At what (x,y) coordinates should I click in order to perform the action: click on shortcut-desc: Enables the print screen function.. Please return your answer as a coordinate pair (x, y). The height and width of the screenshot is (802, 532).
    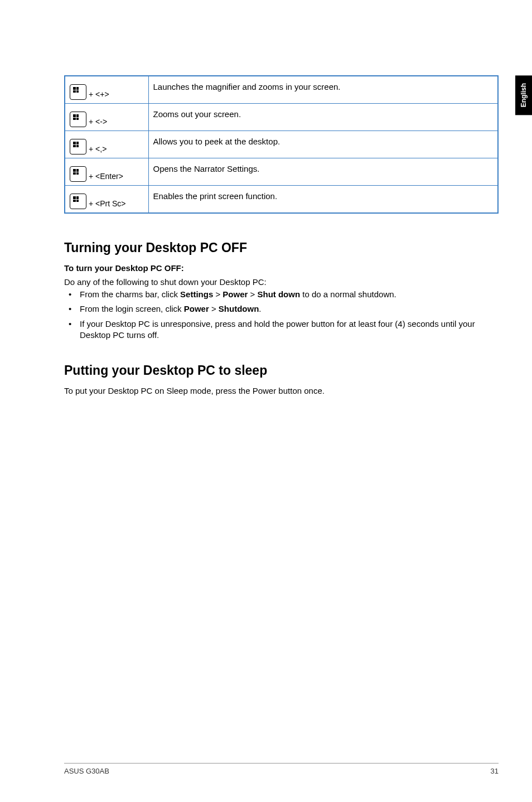
    Looking at the image, I should click on (323, 200).